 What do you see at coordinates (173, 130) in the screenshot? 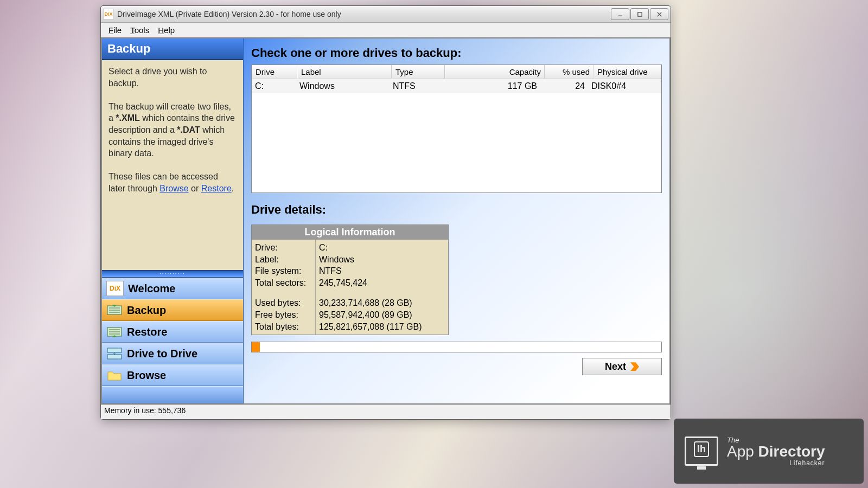
I see `sidebar-description: Select a drive you wish to backup. The b…` at bounding box center [173, 130].